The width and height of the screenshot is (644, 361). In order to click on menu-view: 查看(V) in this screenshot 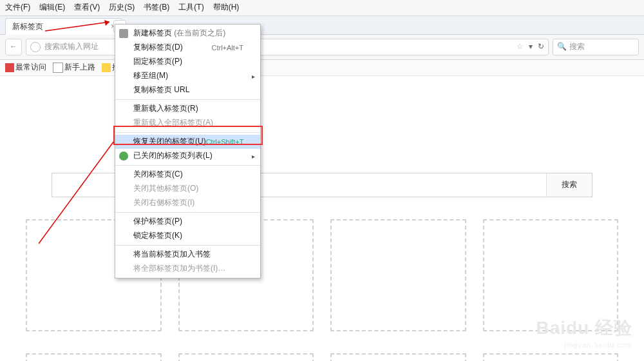, I will do `click(87, 8)`.